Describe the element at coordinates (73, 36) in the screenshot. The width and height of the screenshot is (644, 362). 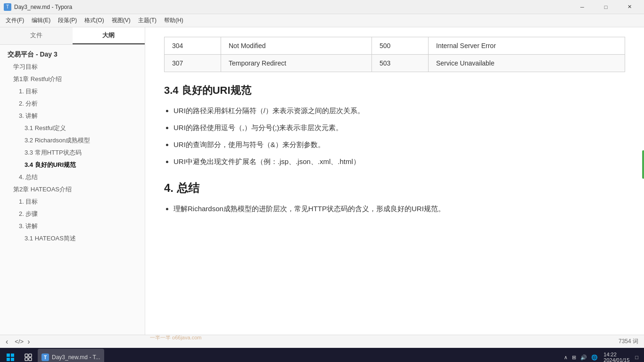
I see `sidebar-tabs: 文件 大纲` at that location.